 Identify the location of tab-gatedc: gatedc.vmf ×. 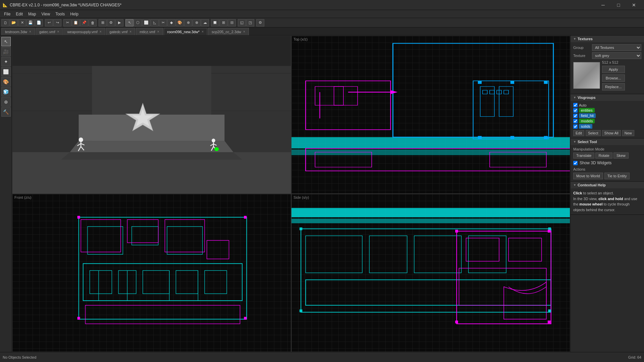
(121, 32).